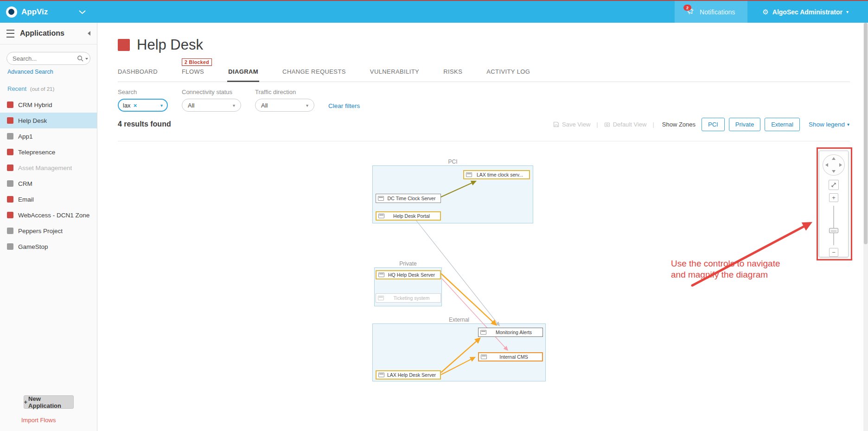 This screenshot has width=868, height=431. What do you see at coordinates (264, 106) in the screenshot?
I see `traffic-value: All` at bounding box center [264, 106].